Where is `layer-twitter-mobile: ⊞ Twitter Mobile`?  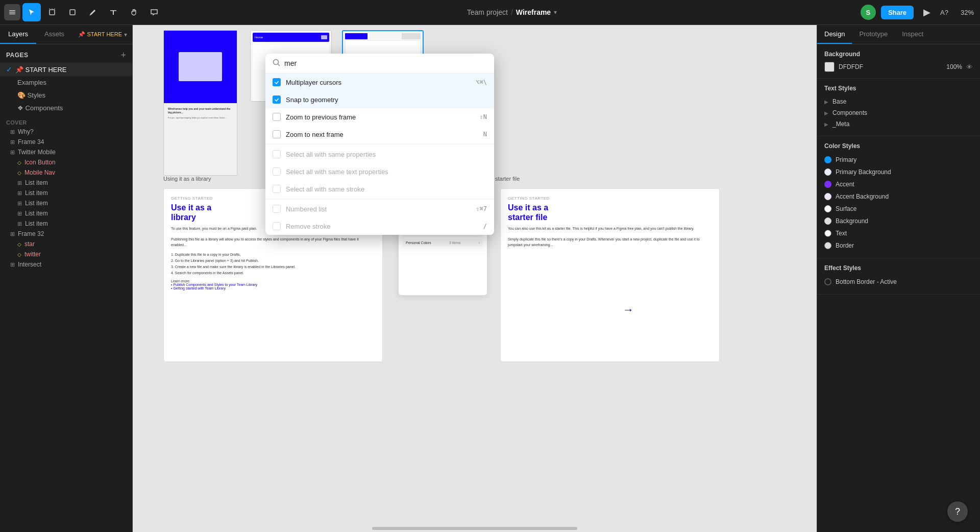
layer-twitter-mobile: ⊞ Twitter Mobile is located at coordinates (66, 152).